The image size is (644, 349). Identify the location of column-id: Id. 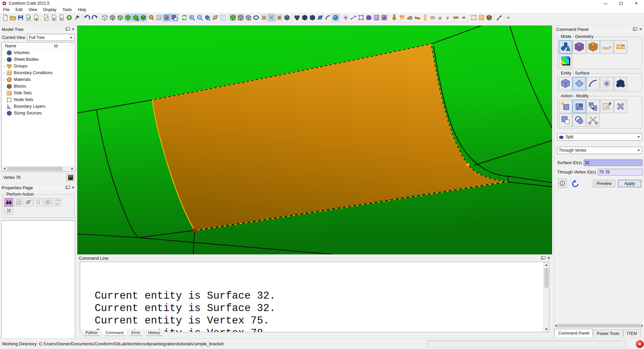
(62, 46).